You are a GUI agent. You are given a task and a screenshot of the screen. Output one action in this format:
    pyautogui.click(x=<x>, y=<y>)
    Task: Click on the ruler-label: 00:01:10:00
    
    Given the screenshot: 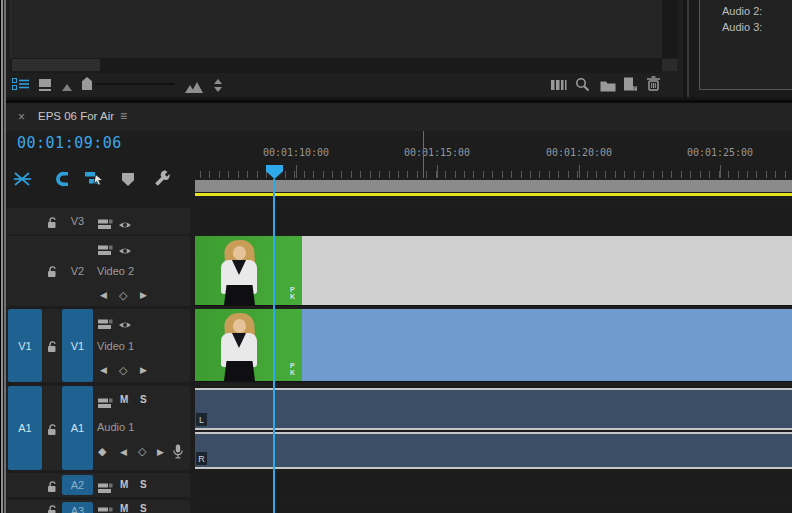 What is the action you would take?
    pyautogui.click(x=296, y=152)
    